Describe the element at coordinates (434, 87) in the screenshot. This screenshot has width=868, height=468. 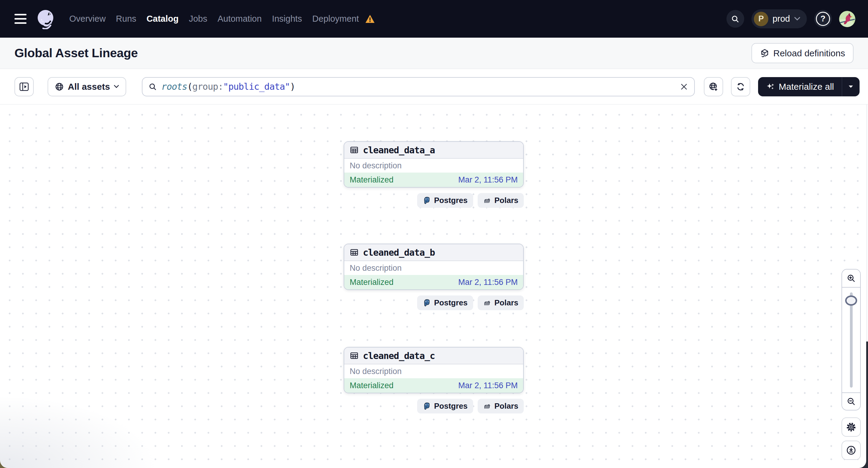
I see `lineage-toolbar: All assets roots(group:"public_data")` at that location.